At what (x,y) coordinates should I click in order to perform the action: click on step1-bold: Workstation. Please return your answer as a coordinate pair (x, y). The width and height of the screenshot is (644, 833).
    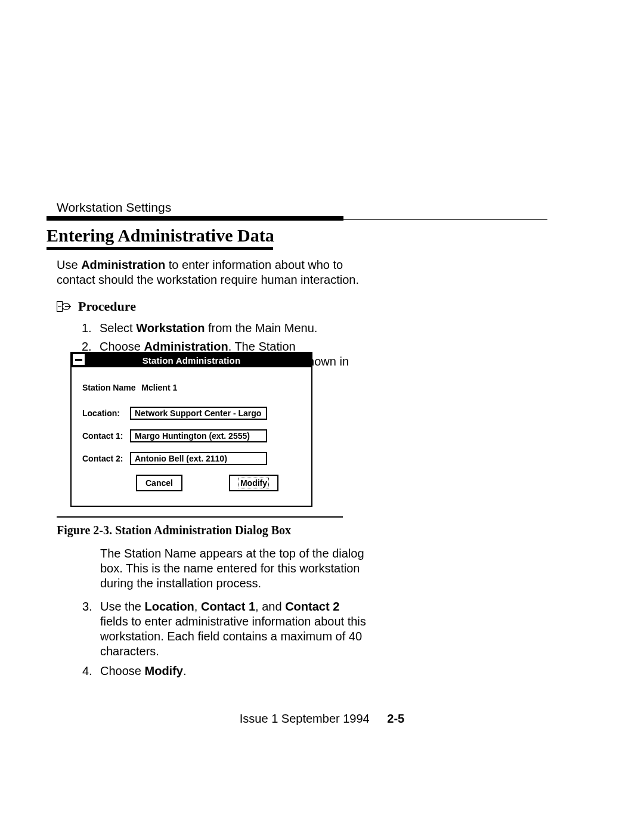
    Looking at the image, I should click on (171, 328).